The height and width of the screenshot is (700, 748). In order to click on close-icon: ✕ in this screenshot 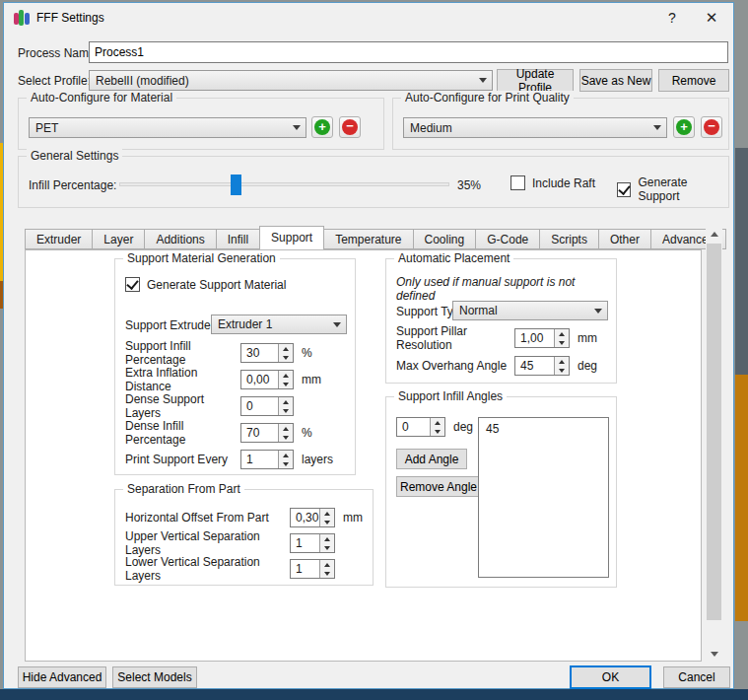, I will do `click(712, 18)`.